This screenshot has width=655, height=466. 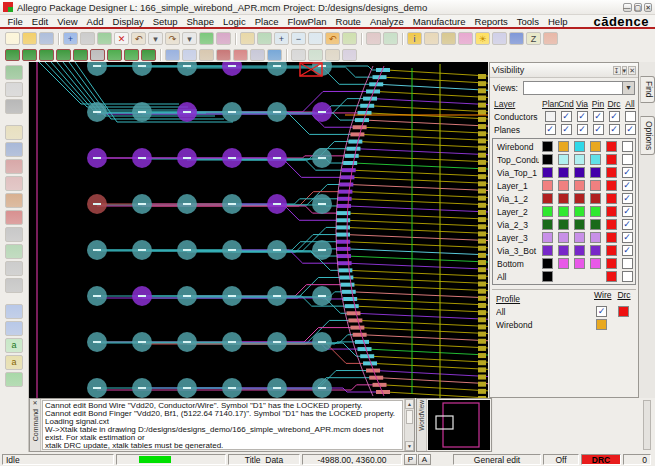 I want to click on undo-icon: ↶, so click(x=138, y=38).